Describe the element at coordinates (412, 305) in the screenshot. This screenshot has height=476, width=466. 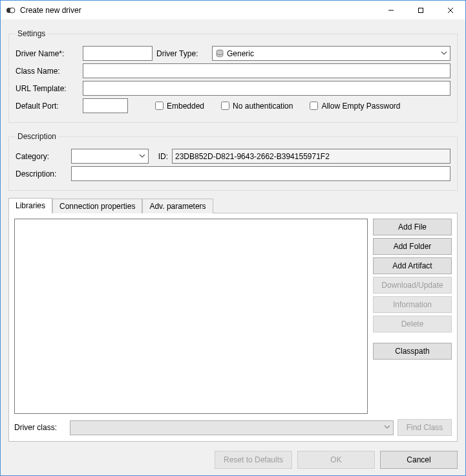
I see `information-button: Information` at that location.